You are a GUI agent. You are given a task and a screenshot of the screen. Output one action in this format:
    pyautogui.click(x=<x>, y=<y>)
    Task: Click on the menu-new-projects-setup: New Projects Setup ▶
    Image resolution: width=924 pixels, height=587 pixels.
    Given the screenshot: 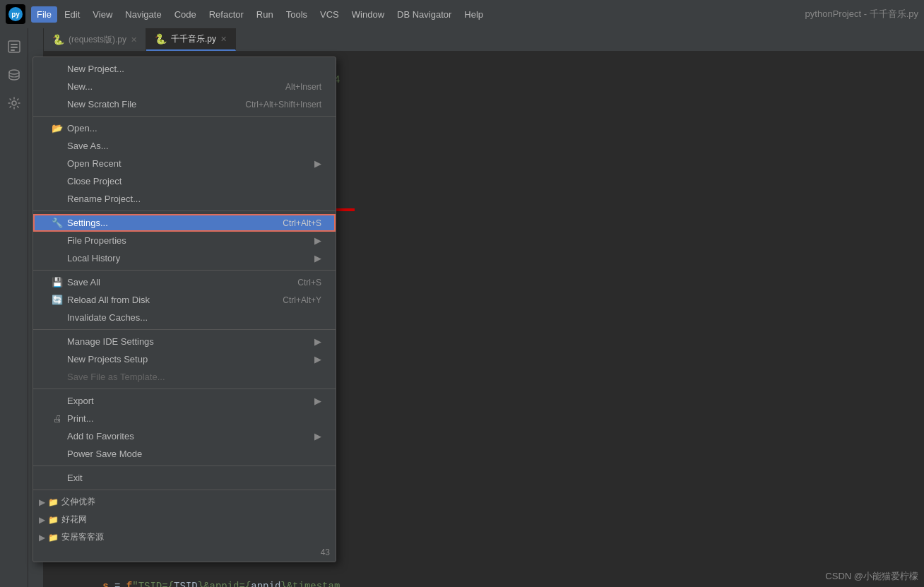 What is the action you would take?
    pyautogui.click(x=184, y=359)
    